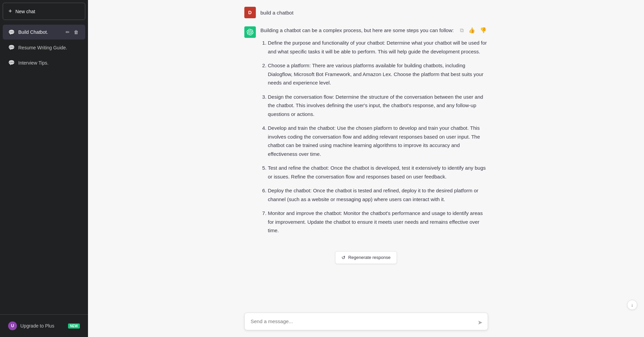 The width and height of the screenshot is (644, 337). What do you see at coordinates (378, 141) in the screenshot?
I see `step-item: Develop and train the chatbot: Use the c…` at bounding box center [378, 141].